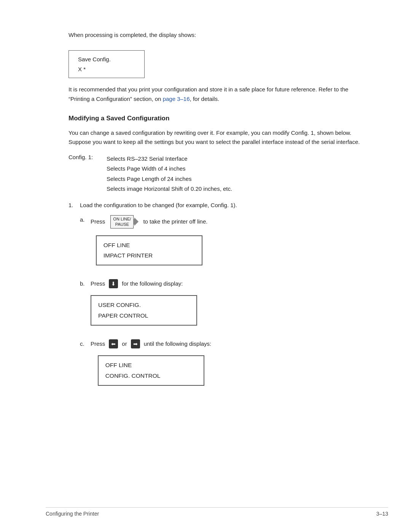  Describe the element at coordinates (169, 189) in the screenshot. I see `config-item-4: Selects image Horizontal Shift of 0.20 i…` at that location.